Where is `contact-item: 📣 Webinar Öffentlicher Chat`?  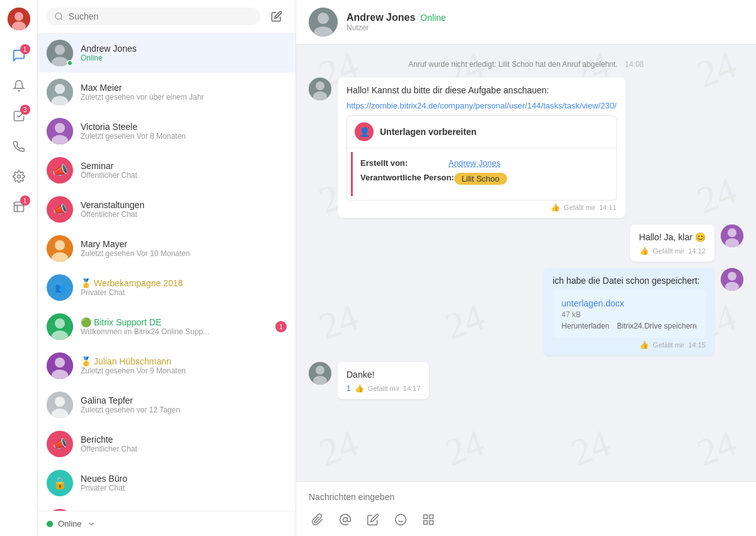 contact-item: 📣 Webinar Öffentlicher Chat is located at coordinates (166, 507).